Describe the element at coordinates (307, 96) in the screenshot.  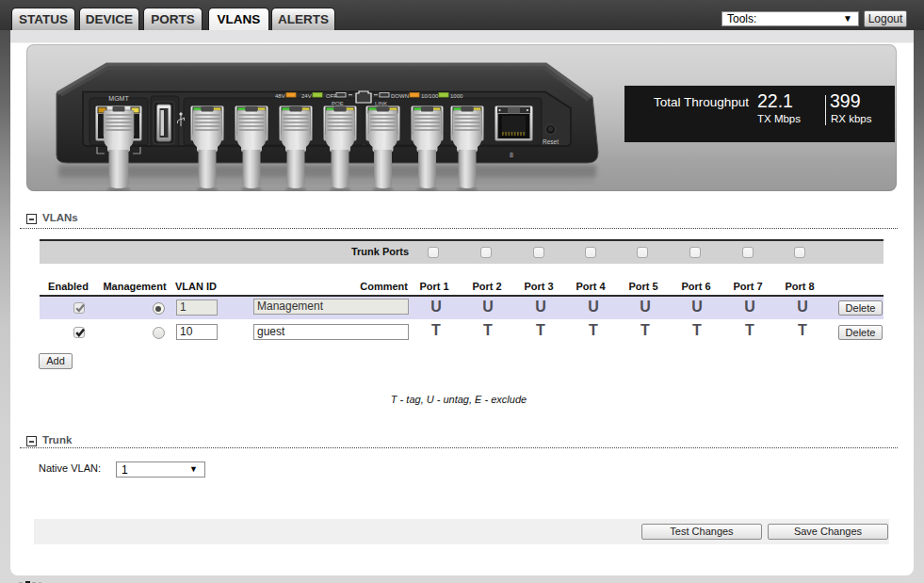
I see `svg-text: 24V` at that location.